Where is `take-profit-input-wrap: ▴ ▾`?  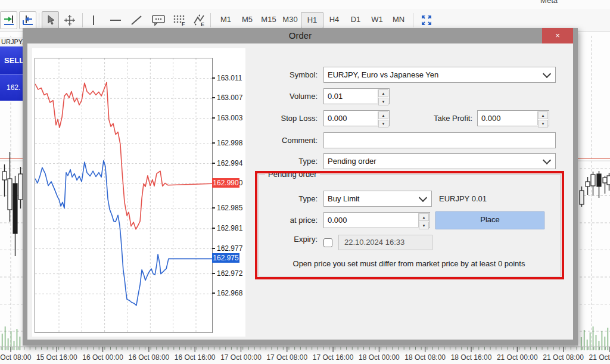
take-profit-input-wrap: ▴ ▾ is located at coordinates (513, 118).